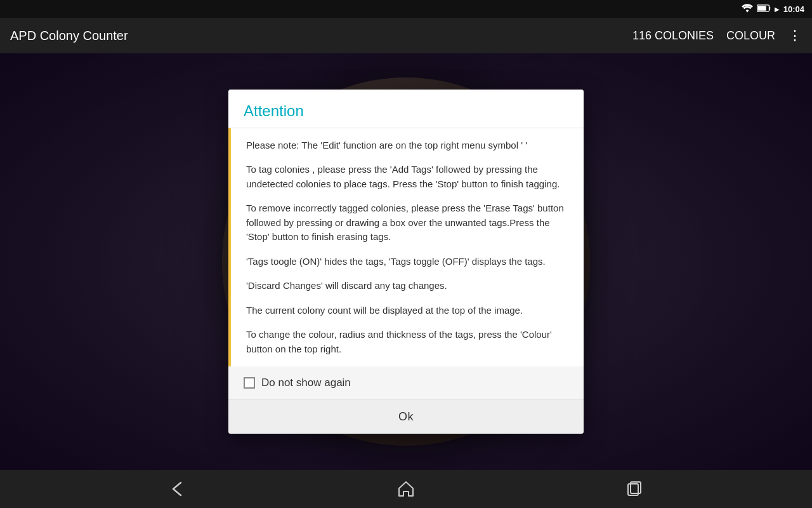 The height and width of the screenshot is (508, 812). I want to click on do-not-show-row: Do not show again, so click(406, 383).